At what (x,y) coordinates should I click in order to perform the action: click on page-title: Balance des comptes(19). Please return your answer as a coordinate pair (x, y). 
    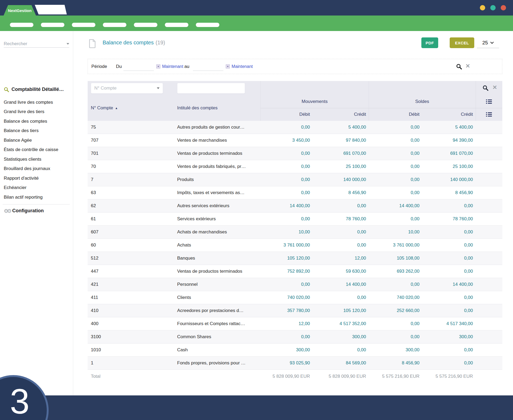
    Looking at the image, I should click on (134, 43).